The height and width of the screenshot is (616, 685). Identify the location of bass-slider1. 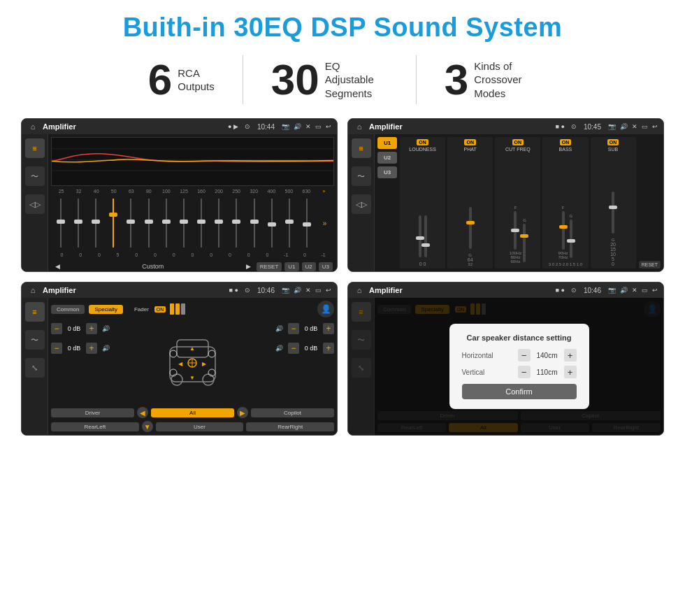
(563, 231).